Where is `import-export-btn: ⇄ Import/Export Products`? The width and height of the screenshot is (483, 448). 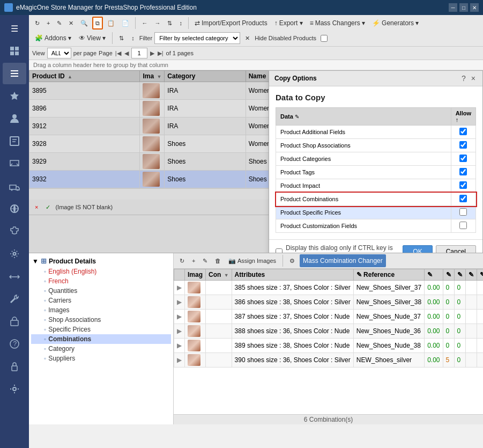
import-export-btn: ⇄ Import/Export Products is located at coordinates (231, 23).